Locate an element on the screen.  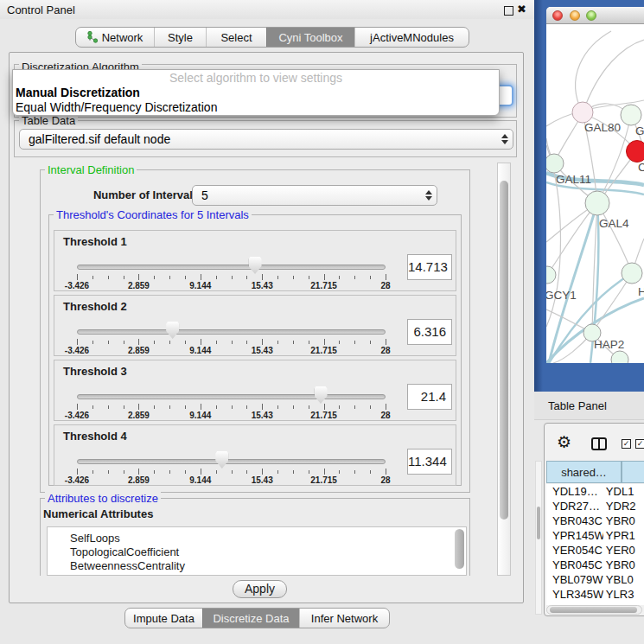
tab-infer-network: Infer Network is located at coordinates (344, 618).